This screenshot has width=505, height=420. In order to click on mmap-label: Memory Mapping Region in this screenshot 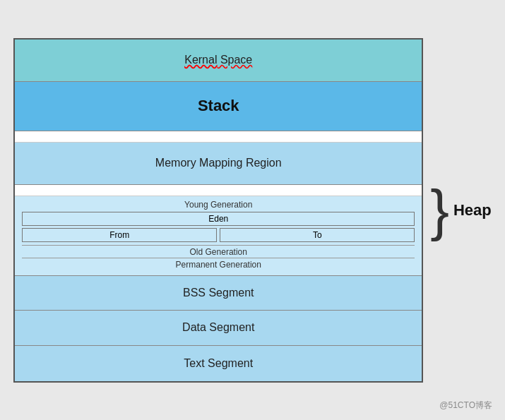, I will do `click(219, 163)`.